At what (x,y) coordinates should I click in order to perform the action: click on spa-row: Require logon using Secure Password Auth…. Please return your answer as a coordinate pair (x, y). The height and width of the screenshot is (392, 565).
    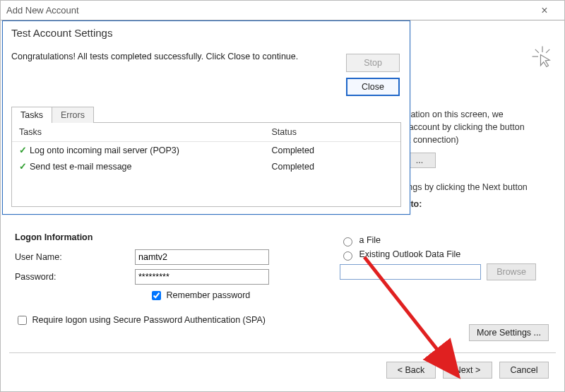
    Looking at the image, I should click on (170, 321).